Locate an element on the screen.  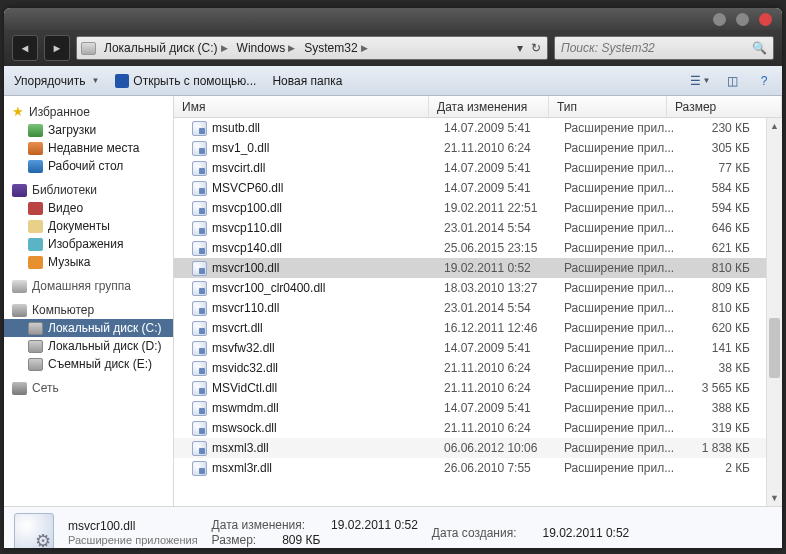
minimize-button is located at coordinates (720, 20).